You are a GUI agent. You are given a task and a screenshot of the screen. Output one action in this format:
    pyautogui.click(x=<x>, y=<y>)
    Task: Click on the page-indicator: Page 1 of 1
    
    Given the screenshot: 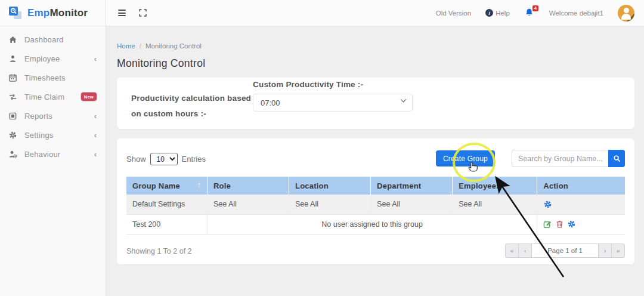 What is the action you would take?
    pyautogui.click(x=565, y=251)
    